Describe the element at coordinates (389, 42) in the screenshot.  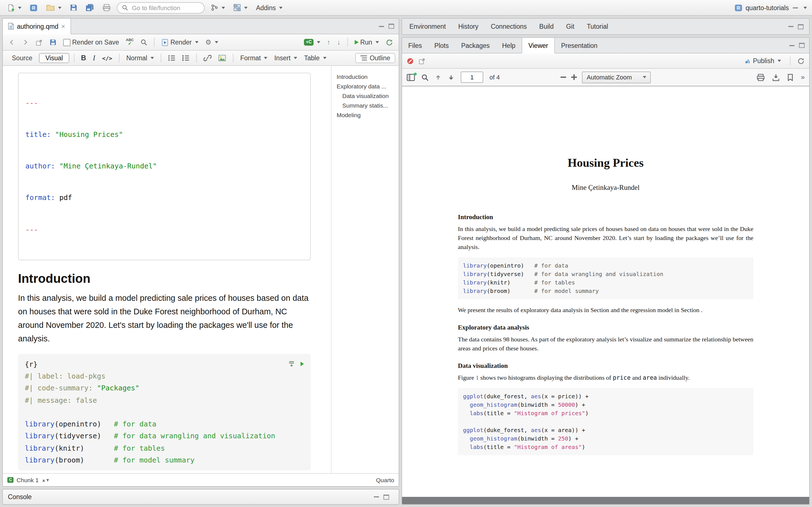
I see `rerun-button` at that location.